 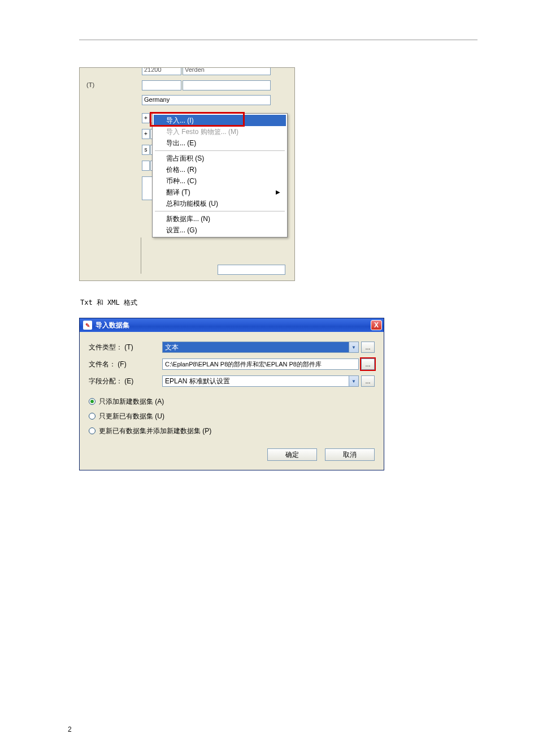 I want to click on row-file-name: 文件名： (F) C:\EplanP8\EPLAN P8的部件库和宏\EPLAN…, so click(x=232, y=364).